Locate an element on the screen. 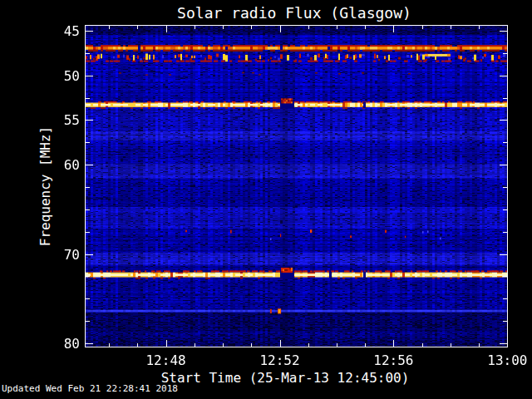  y-tick-label: 60 is located at coordinates (55, 165).